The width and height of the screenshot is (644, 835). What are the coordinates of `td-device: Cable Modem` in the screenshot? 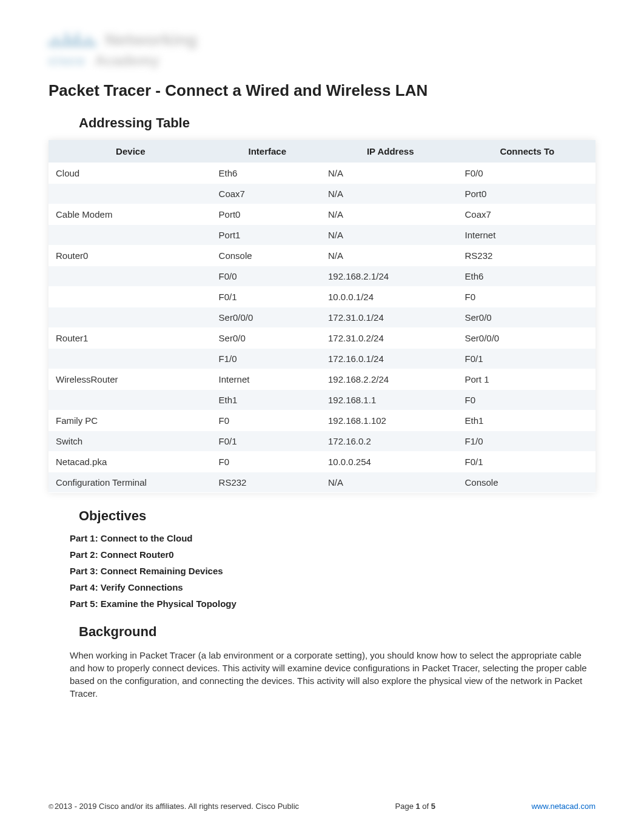 It's located at (131, 215).